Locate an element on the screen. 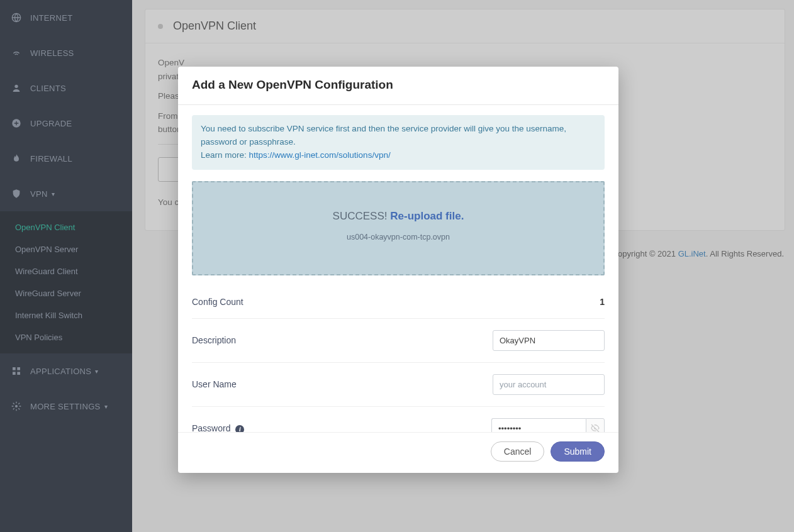 This screenshot has width=794, height=532. eye-off-icon is located at coordinates (595, 428).